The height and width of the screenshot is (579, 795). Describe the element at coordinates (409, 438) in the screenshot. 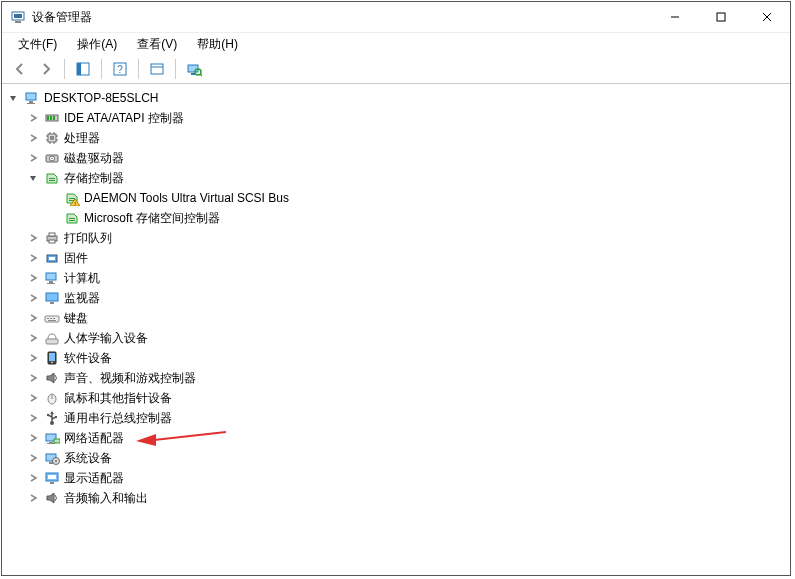

I see `tree-node-network: 网络适配器` at that location.